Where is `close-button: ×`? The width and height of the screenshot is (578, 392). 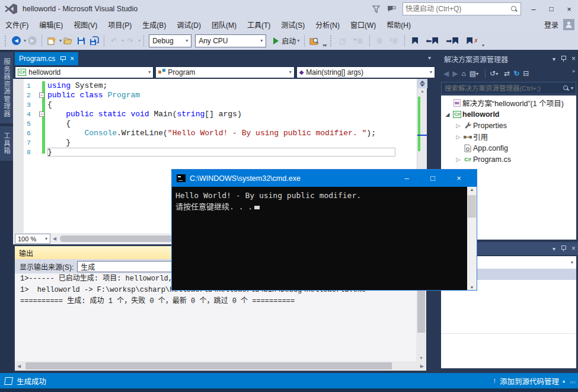 close-button: × is located at coordinates (569, 9).